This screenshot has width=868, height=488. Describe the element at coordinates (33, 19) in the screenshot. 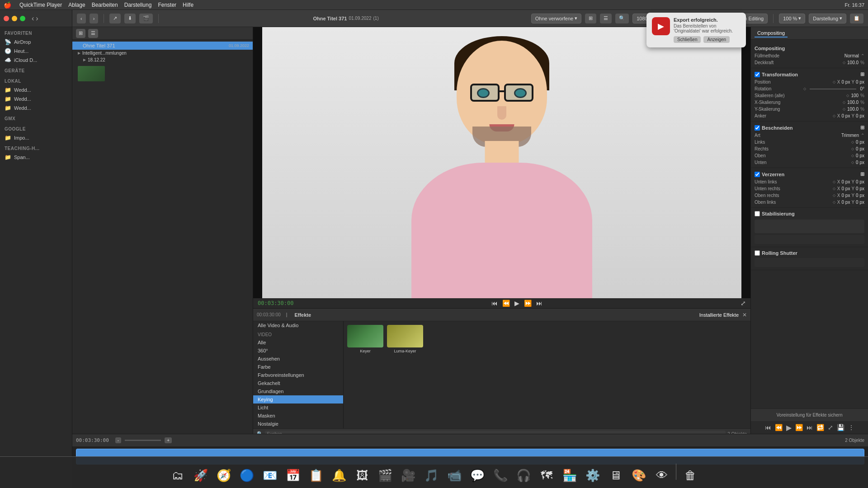

I see `finder-back-btn: ‹` at that location.